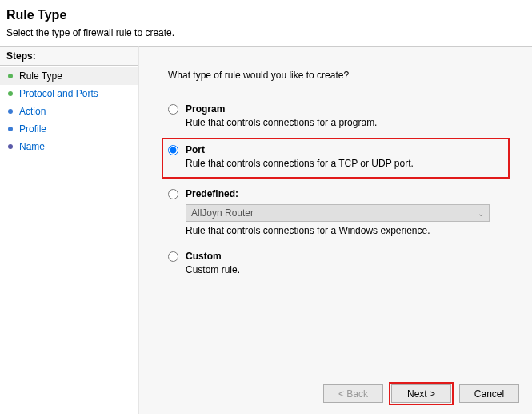  I want to click on step-rule-type: Rule Type, so click(69, 76).